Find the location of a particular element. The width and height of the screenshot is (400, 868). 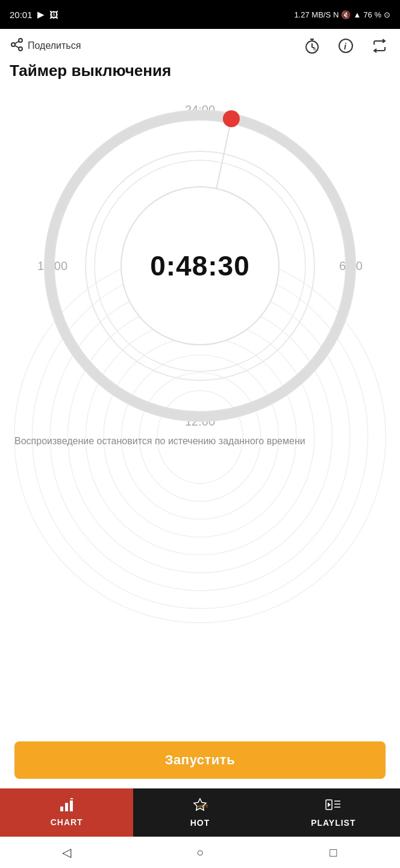

share-button: Поделиться is located at coordinates (45, 46).